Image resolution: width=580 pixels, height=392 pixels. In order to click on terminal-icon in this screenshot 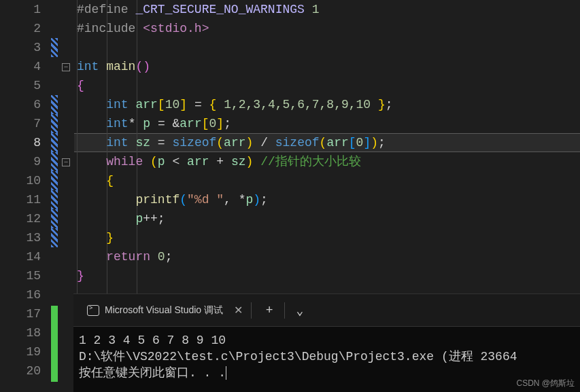, I will do `click(93, 310)`.